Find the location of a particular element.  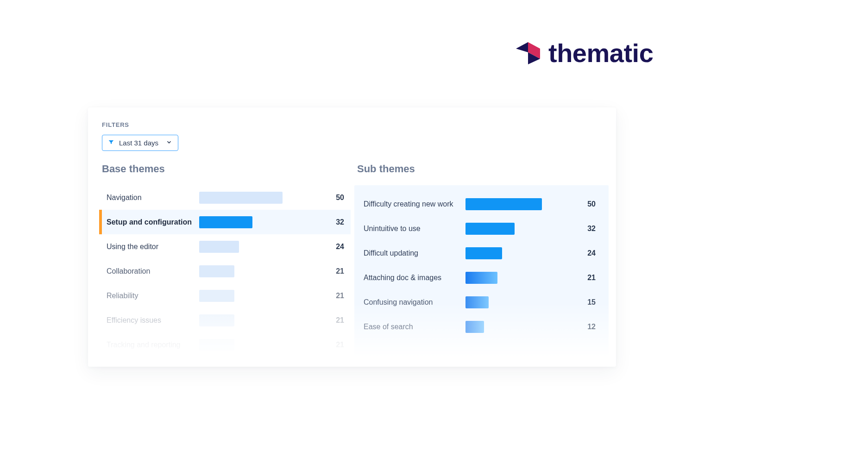

base-themes-title: Base themes is located at coordinates (226, 169).